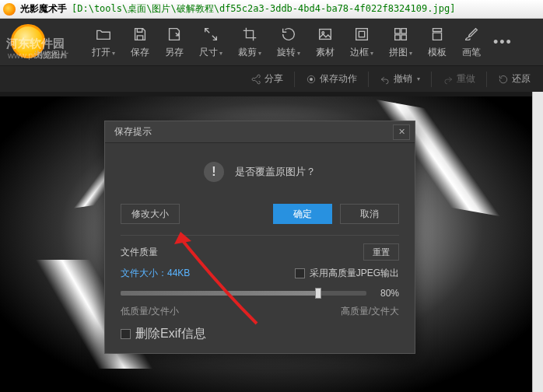  Describe the element at coordinates (370, 214) in the screenshot. I see `cancel-button: 取消` at that location.